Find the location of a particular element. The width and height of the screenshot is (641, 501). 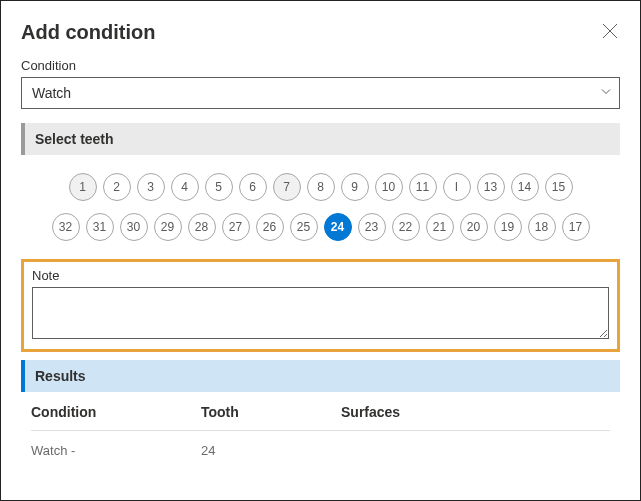

tooth-6: 6 is located at coordinates (253, 187).